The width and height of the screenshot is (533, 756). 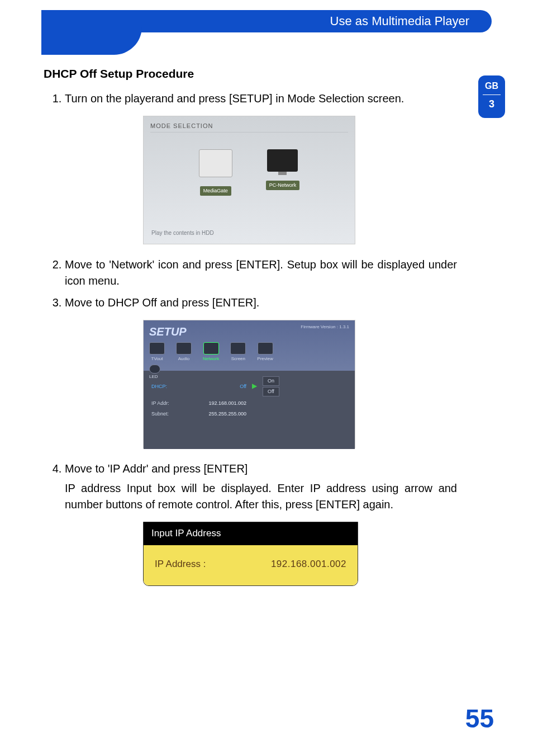 I want to click on dhcp-value: Off, so click(x=216, y=387).